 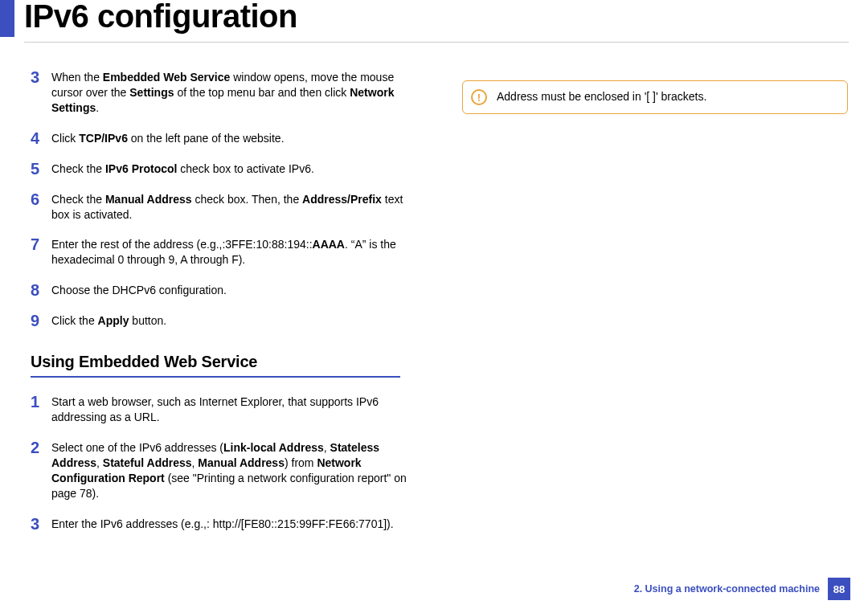 I want to click on step: 3Enter the IPv6 addresses (e.g.,: http:/…, so click(x=219, y=524).